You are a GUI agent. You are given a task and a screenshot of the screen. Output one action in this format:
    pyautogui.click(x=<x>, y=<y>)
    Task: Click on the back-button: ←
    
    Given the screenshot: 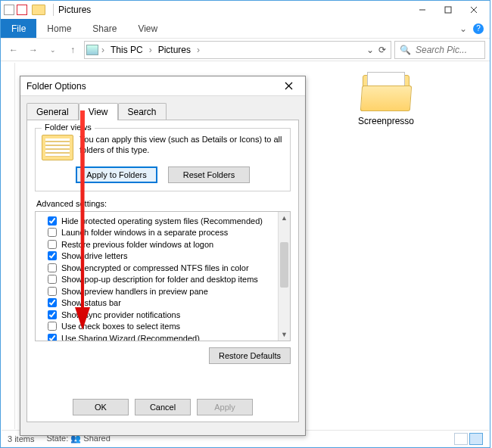 What is the action you would take?
    pyautogui.click(x=14, y=50)
    